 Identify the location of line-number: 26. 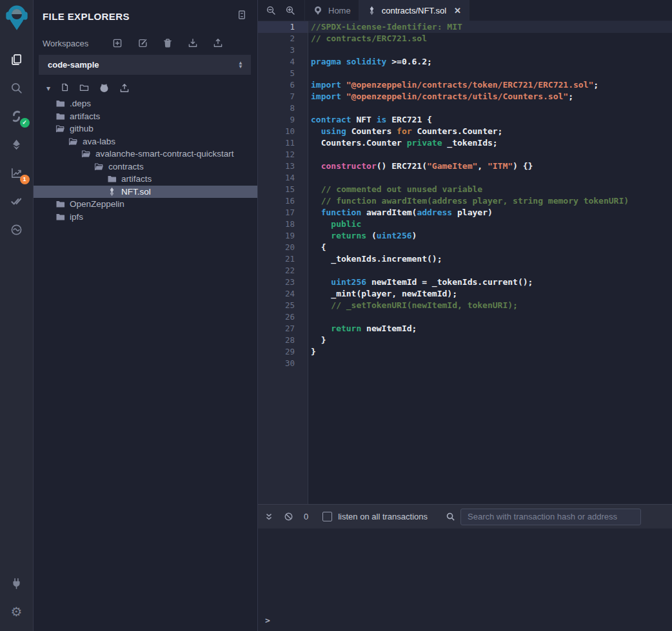
(283, 317).